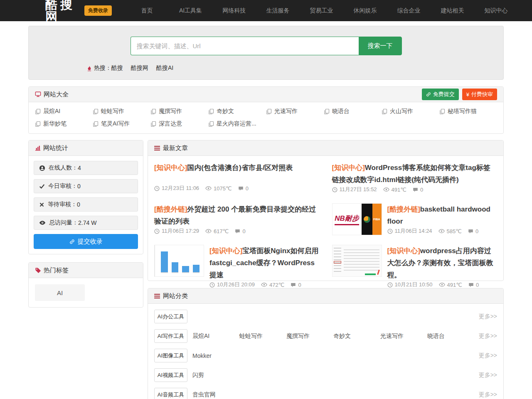  I want to click on site-link: 星火内容运营..., so click(237, 124).